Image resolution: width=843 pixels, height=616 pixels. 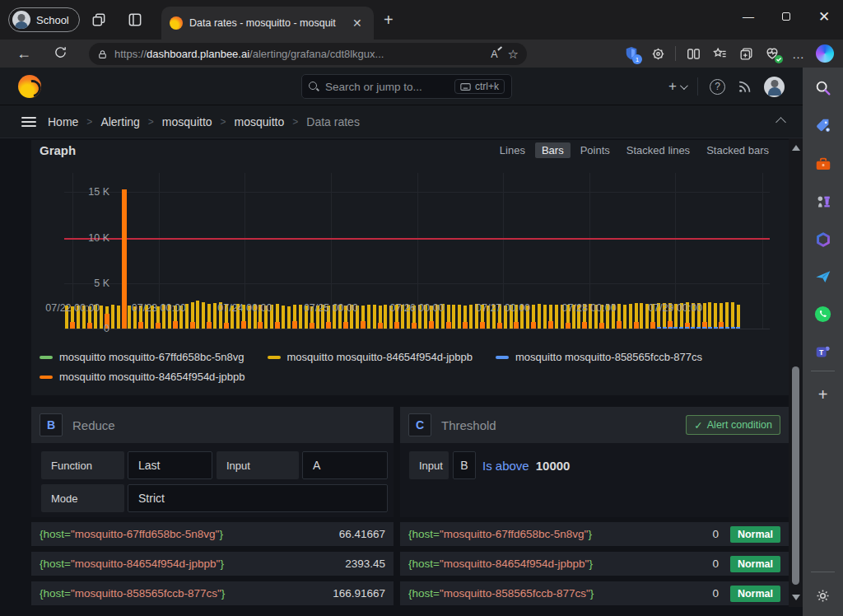 What do you see at coordinates (514, 54) in the screenshot?
I see `favorite-star-icon: ☆` at bounding box center [514, 54].